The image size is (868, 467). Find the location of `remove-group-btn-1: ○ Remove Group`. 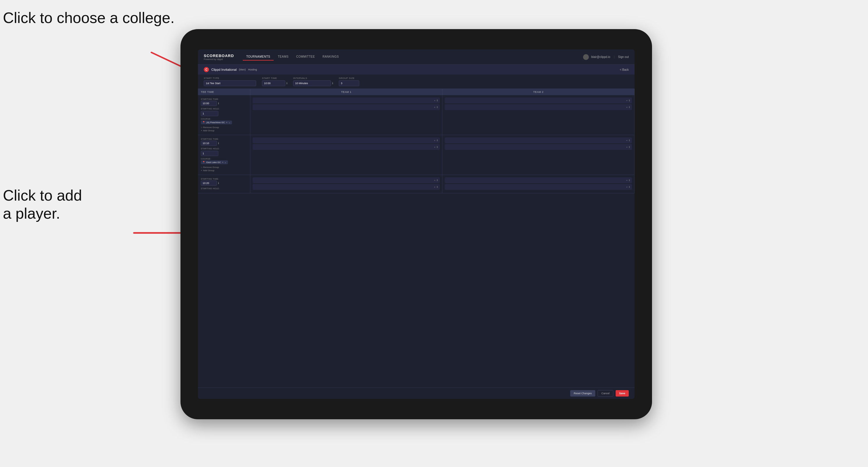

remove-group-btn-1: ○ Remove Group is located at coordinates (224, 127).